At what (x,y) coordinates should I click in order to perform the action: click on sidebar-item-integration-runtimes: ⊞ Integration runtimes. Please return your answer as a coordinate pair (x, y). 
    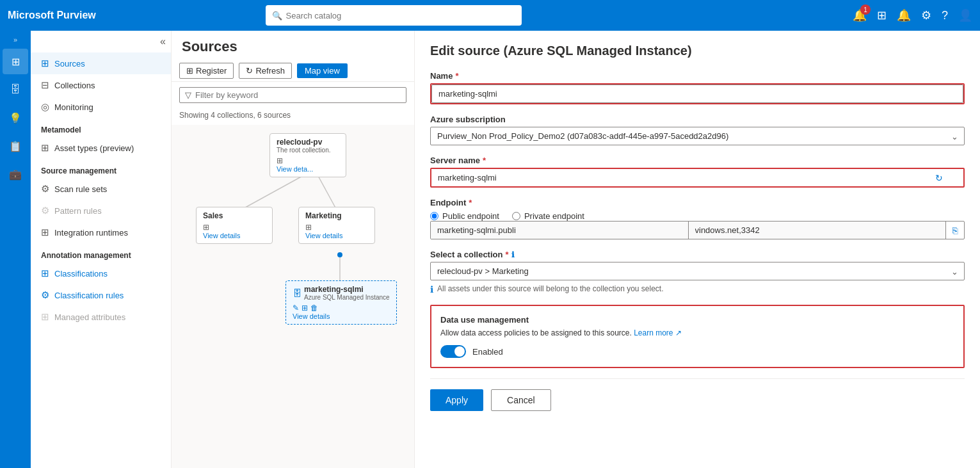
    Looking at the image, I should click on (101, 232).